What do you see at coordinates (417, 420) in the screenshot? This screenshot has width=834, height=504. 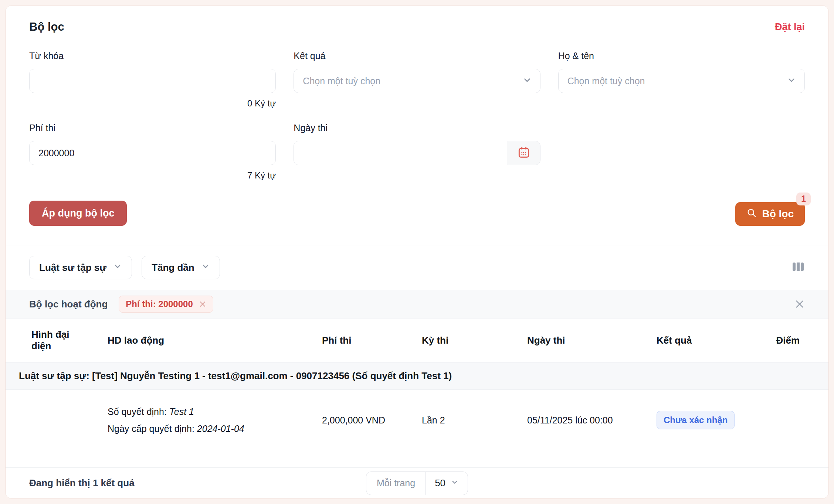 I see `table-row: Số quyết định: Test 1 Ngày cấp quyết địn…` at bounding box center [417, 420].